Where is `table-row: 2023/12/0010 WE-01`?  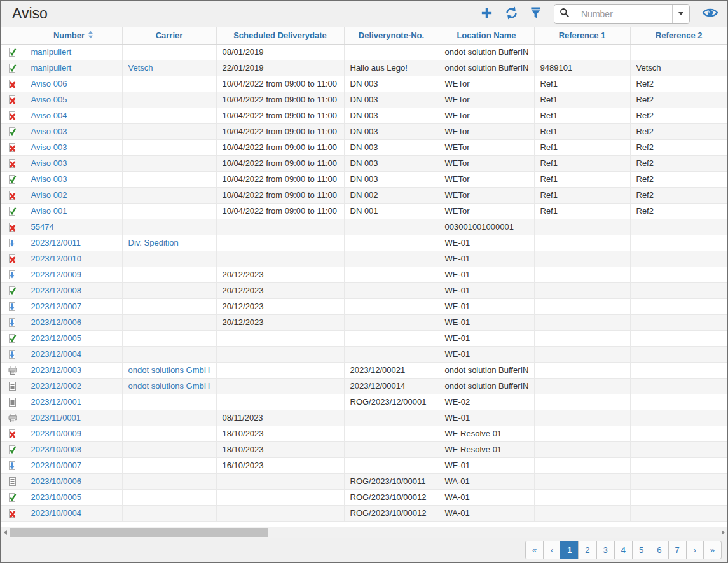 table-row: 2023/12/0010 WE-01 is located at coordinates (364, 258).